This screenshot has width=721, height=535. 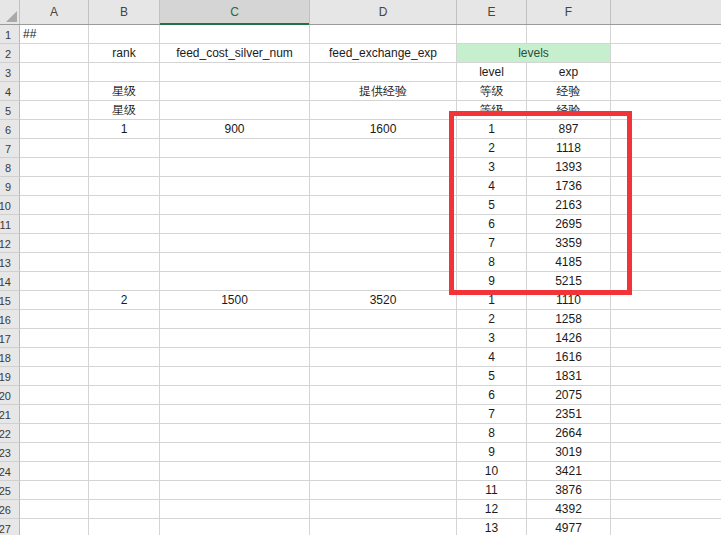 I want to click on cell-G7, so click(x=666, y=148).